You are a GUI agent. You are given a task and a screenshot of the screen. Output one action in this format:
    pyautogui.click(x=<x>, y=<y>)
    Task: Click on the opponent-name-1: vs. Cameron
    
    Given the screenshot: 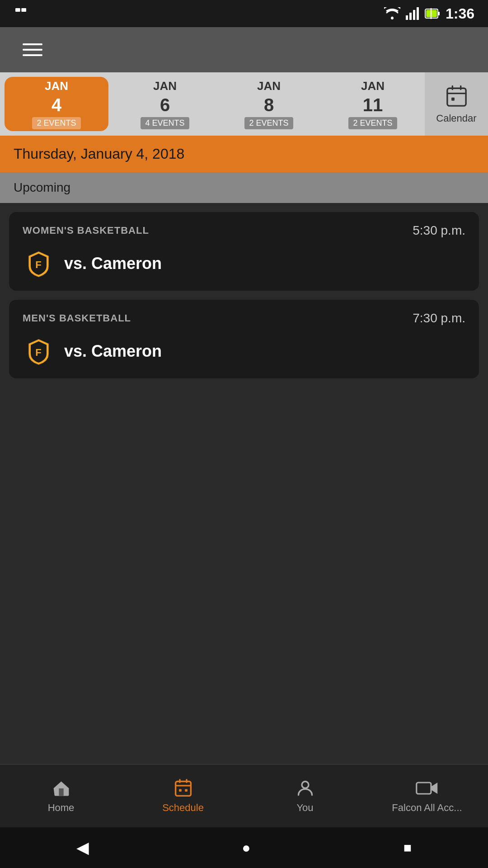 What is the action you would take?
    pyautogui.click(x=113, y=351)
    